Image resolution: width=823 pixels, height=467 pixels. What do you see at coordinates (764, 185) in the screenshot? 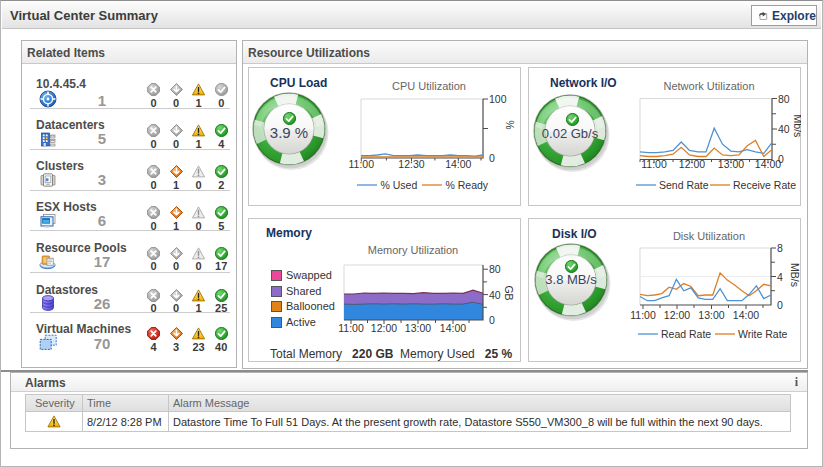
I see `svg-text: Receive Rate` at bounding box center [764, 185].